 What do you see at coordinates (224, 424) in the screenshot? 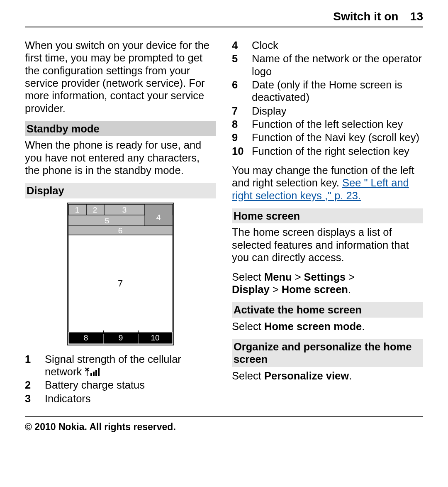
I see `footer: © 2010 Nokia. All rights reserved.` at bounding box center [224, 424].